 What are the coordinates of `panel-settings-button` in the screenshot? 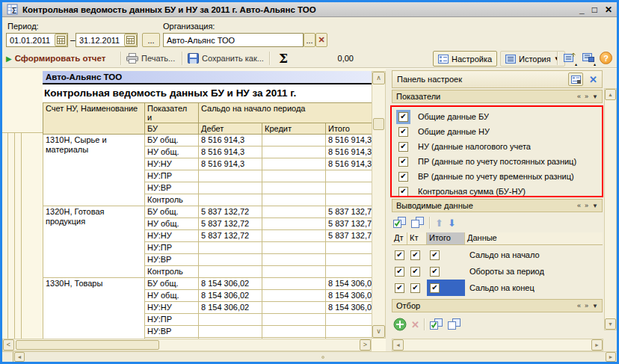 It's located at (576, 79).